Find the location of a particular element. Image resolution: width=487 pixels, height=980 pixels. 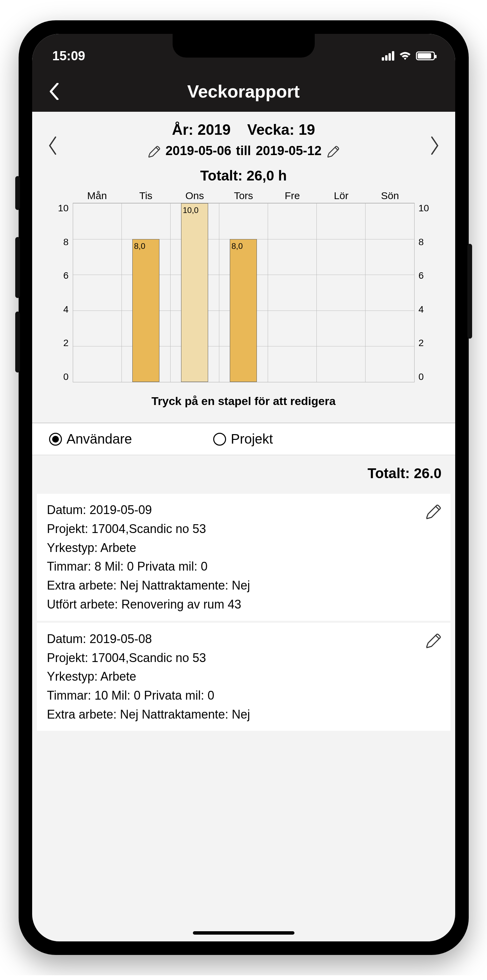

week-label: Vecka: 19 is located at coordinates (281, 129).